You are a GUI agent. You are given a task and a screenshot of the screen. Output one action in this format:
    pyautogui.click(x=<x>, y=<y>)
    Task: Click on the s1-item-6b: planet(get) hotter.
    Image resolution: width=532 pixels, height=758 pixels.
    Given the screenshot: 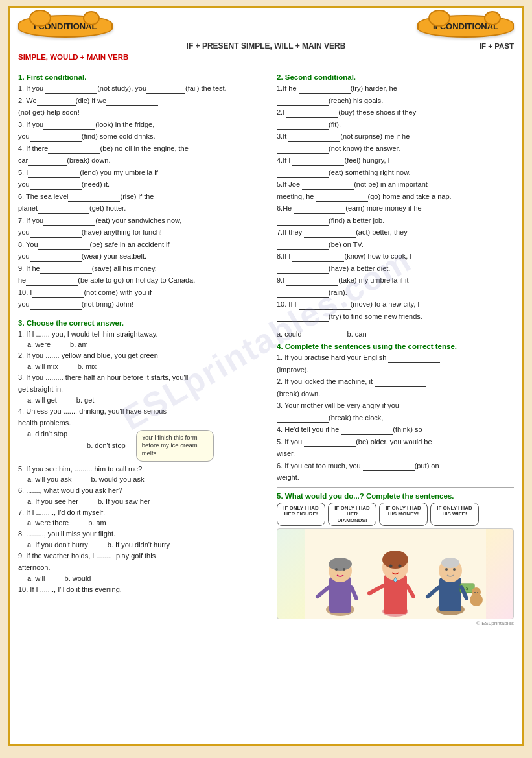 What is the action you would take?
    pyautogui.click(x=137, y=209)
    